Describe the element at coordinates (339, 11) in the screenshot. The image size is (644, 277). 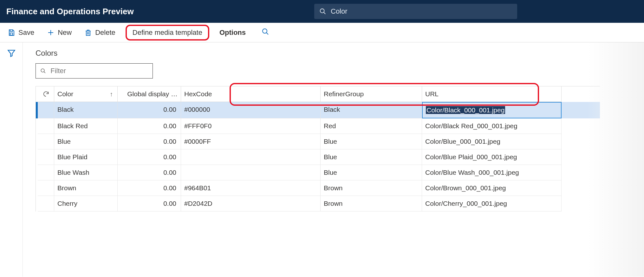
I see `global-search-value: Color` at that location.